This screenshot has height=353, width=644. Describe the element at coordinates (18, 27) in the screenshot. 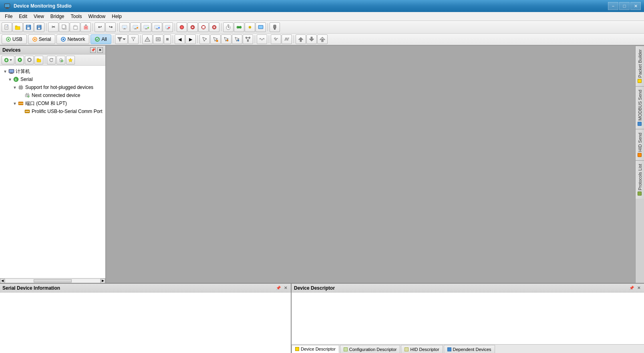

I see `open-button` at that location.